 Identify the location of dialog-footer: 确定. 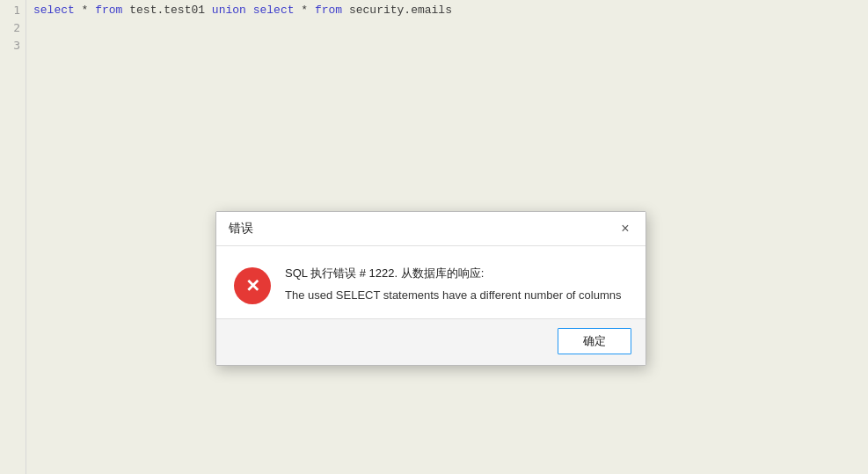
(431, 341).